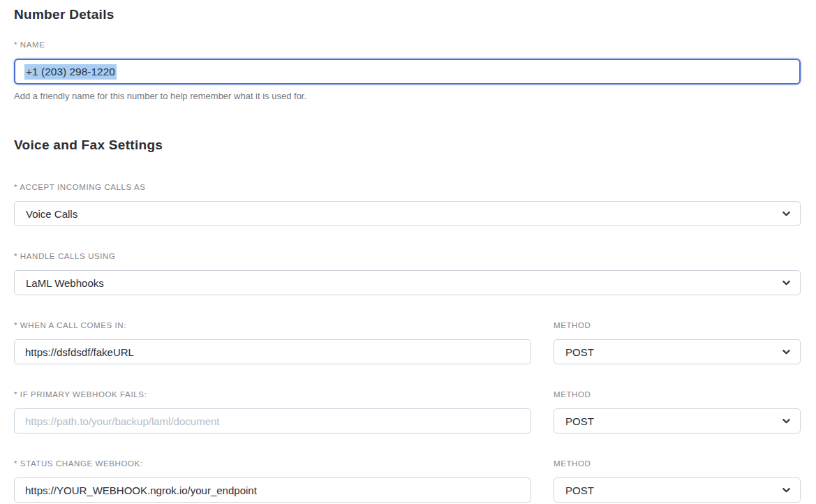  Describe the element at coordinates (408, 145) in the screenshot. I see `voice-fax-heading: Voice and Fax Settings` at that location.